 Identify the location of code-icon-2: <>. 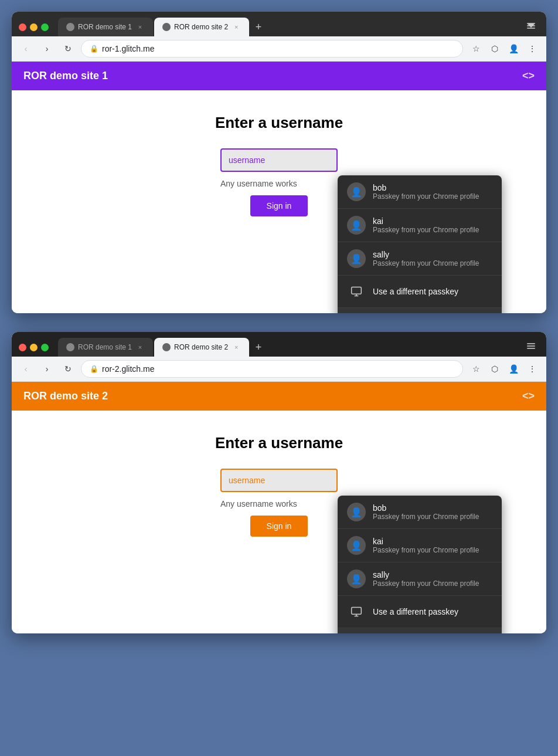
(529, 396).